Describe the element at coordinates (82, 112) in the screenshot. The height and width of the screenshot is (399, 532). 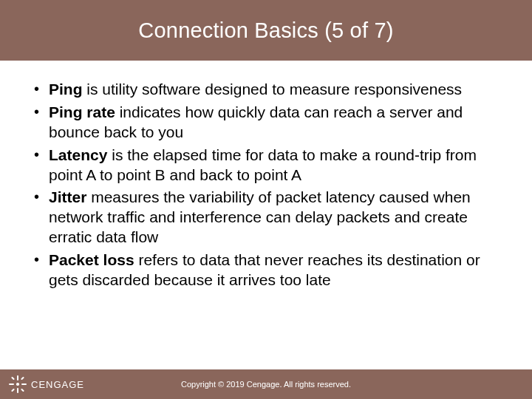
I see `term: Ping rate` at that location.